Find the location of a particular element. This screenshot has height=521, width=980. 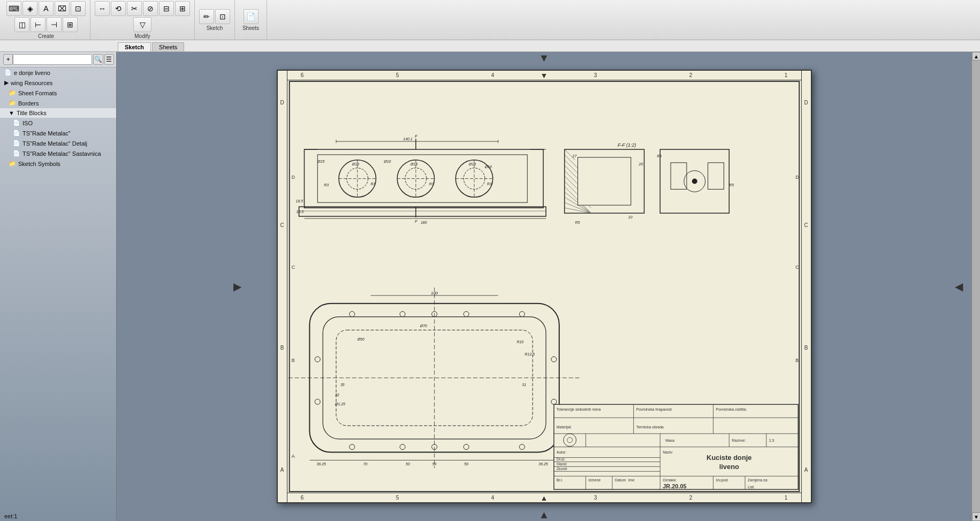

toolbar-icon-16: ▽ is located at coordinates (142, 25).